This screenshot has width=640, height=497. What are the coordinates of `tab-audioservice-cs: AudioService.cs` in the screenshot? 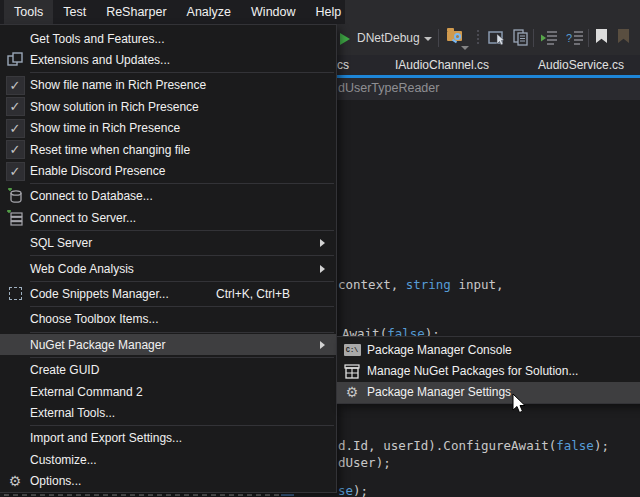 It's located at (581, 65).